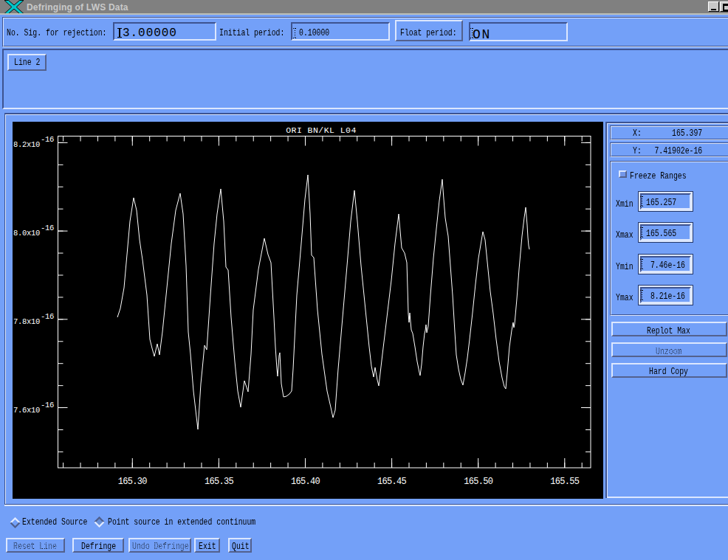 The width and height of the screenshot is (728, 560). What do you see at coordinates (392, 482) in the screenshot?
I see `svg-text: 165.45` at bounding box center [392, 482].